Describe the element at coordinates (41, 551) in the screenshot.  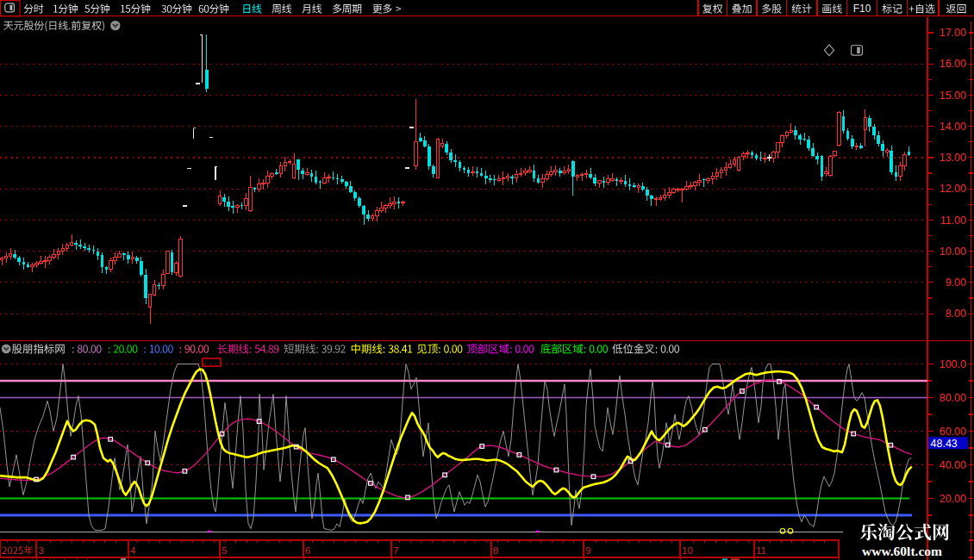
I see `svg-text: 3` at that location.